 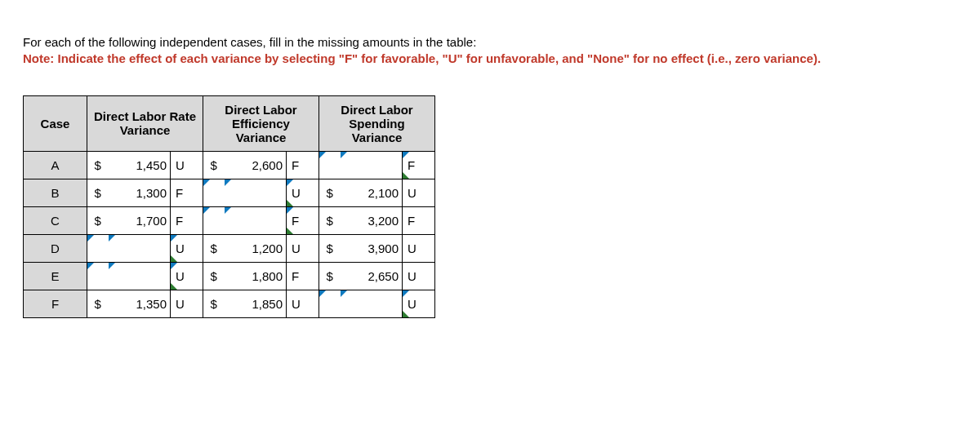 What do you see at coordinates (229, 220) in the screenshot?
I see `table-row: C$1,700FF$3,200F` at bounding box center [229, 220].